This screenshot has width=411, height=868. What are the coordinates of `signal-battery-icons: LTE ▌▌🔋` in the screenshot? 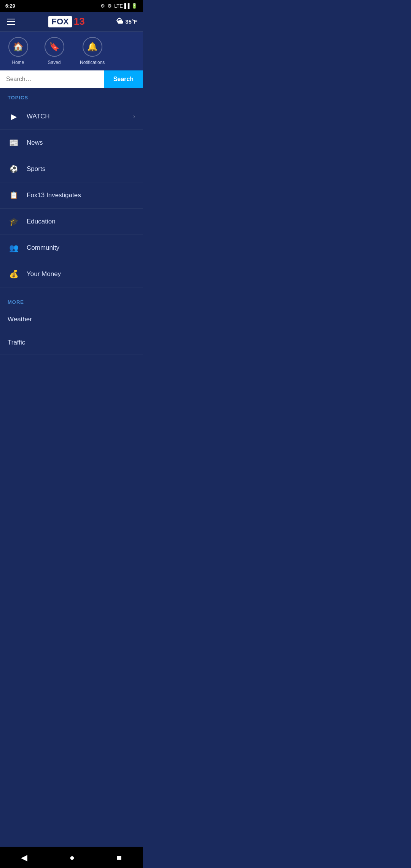 It's located at (126, 6).